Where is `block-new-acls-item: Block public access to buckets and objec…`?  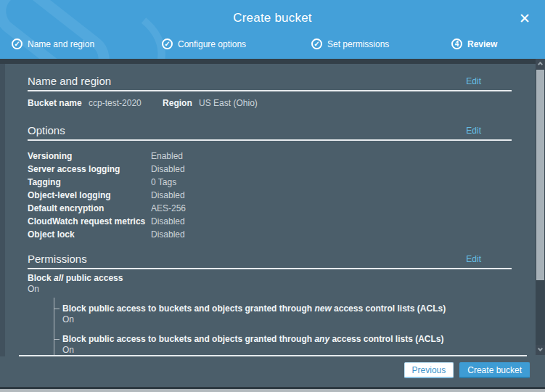
block-new-acls-item: Block public access to buckets and objec… is located at coordinates (299, 314).